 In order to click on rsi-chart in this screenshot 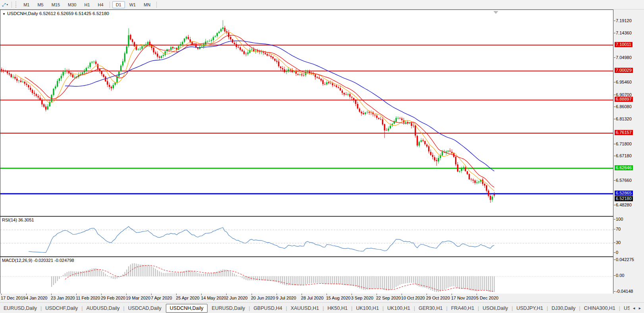, I will do `click(307, 237)`.